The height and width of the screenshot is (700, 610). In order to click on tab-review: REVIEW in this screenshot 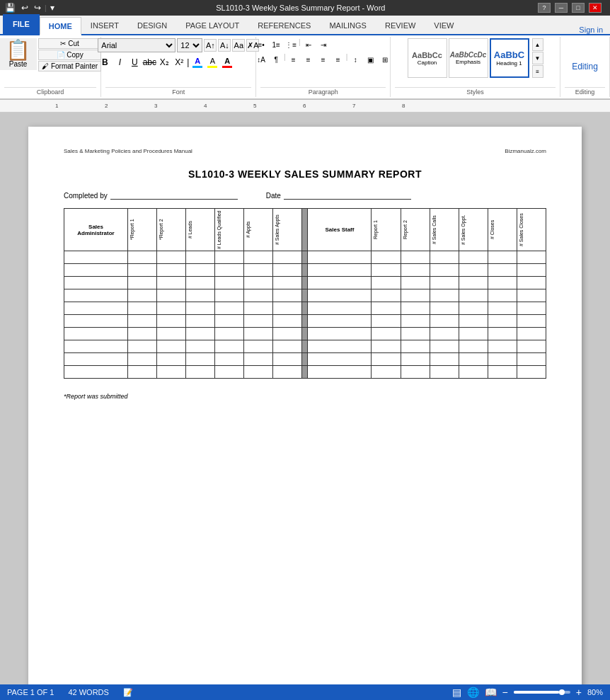, I will do `click(401, 25)`.